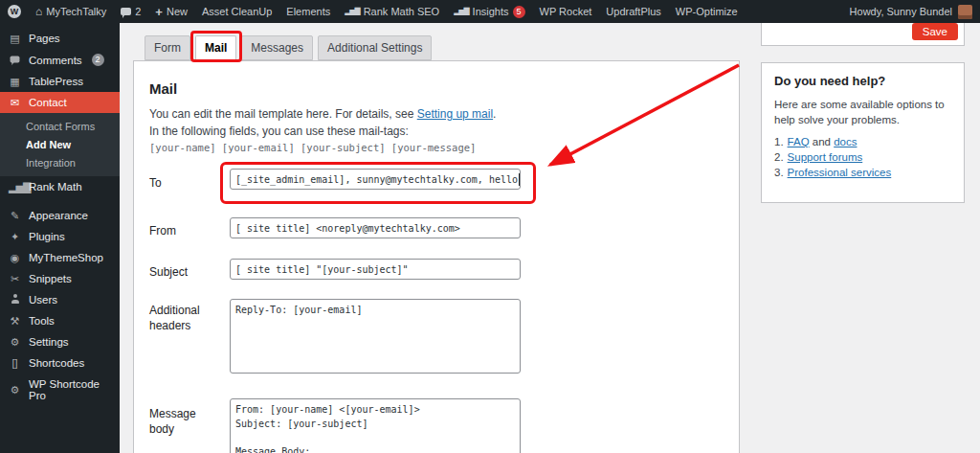 Image resolution: width=980 pixels, height=453 pixels. Describe the element at coordinates (59, 163) in the screenshot. I see `submenu-item-integration: Integration` at that location.